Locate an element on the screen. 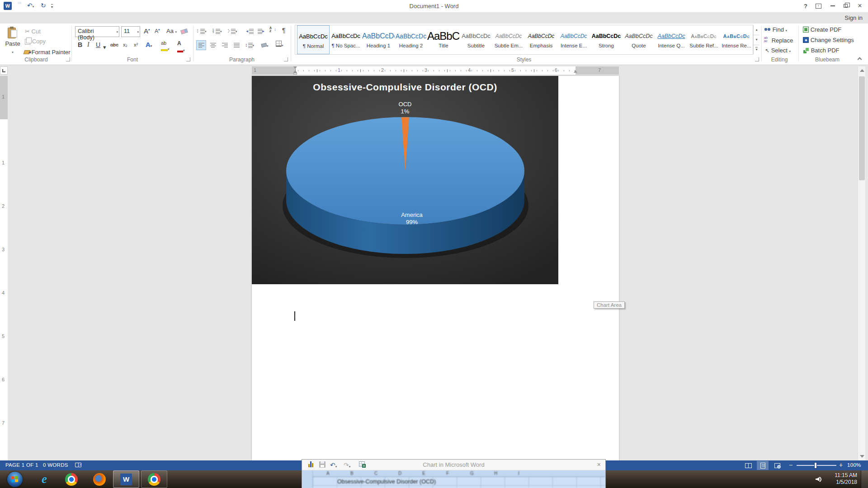 The image size is (868, 488). style-heading1: AaBbCcDcHeading 1 is located at coordinates (378, 40).